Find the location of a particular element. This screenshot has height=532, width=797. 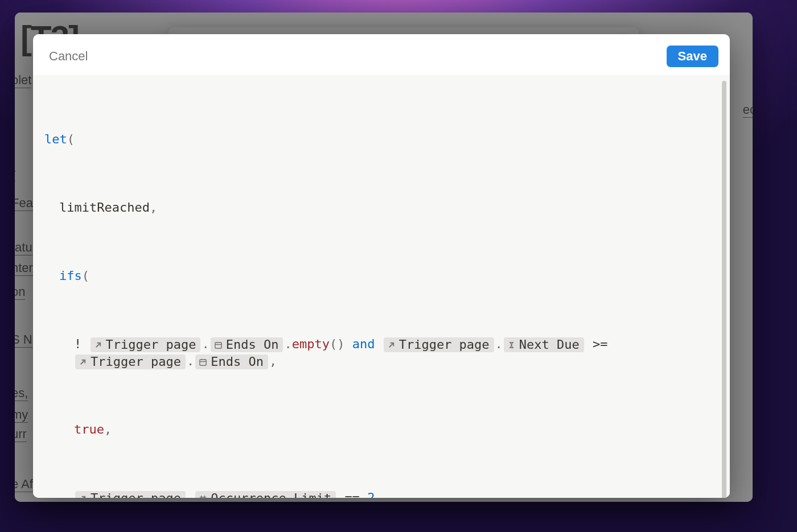

identifier: limitReached is located at coordinates (105, 207).